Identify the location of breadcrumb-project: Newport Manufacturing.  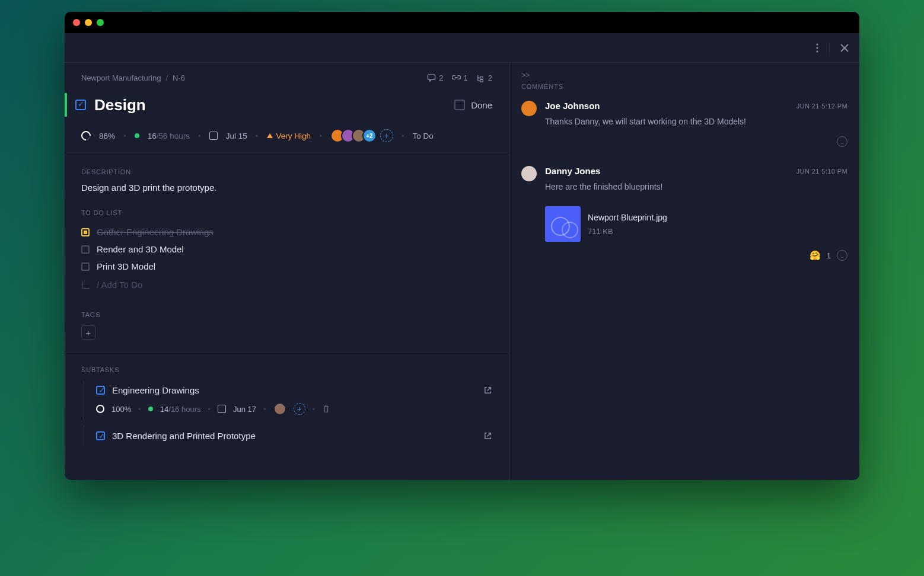
(121, 78).